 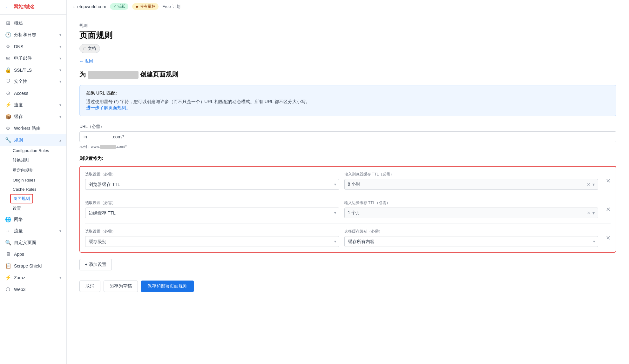 What do you see at coordinates (348, 61) in the screenshot?
I see `back-link: ← 返回` at bounding box center [348, 61].